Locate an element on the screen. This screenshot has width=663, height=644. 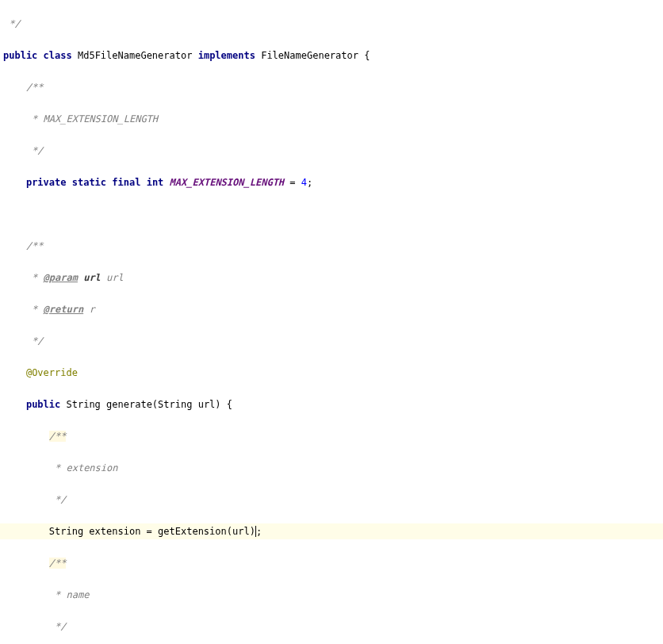
javadoc-body: * MAX_EXTENSION_LENGTH is located at coordinates (332, 119).